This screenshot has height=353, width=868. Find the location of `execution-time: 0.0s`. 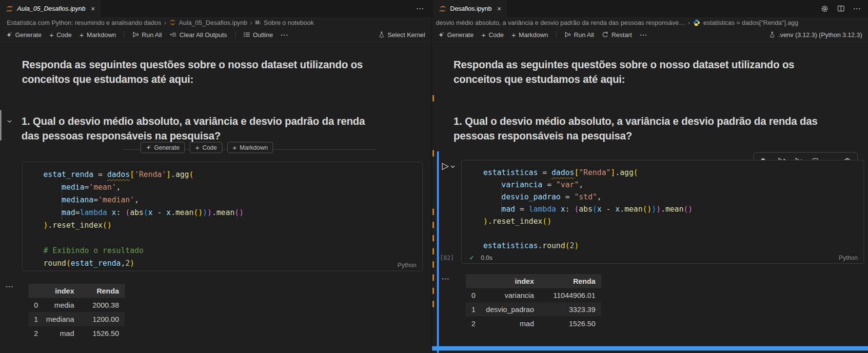

execution-time: 0.0s is located at coordinates (487, 258).